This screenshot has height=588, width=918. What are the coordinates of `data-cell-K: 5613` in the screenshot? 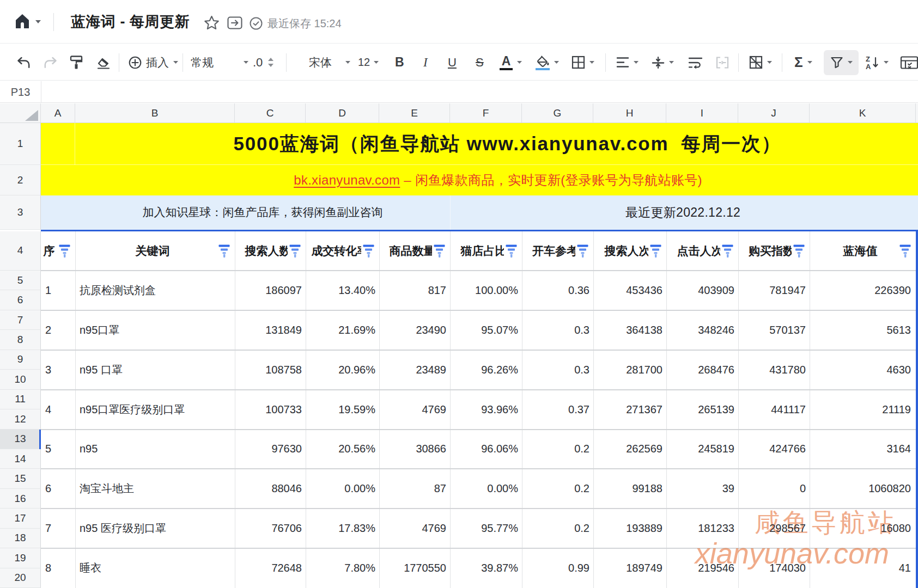 It's located at (863, 330).